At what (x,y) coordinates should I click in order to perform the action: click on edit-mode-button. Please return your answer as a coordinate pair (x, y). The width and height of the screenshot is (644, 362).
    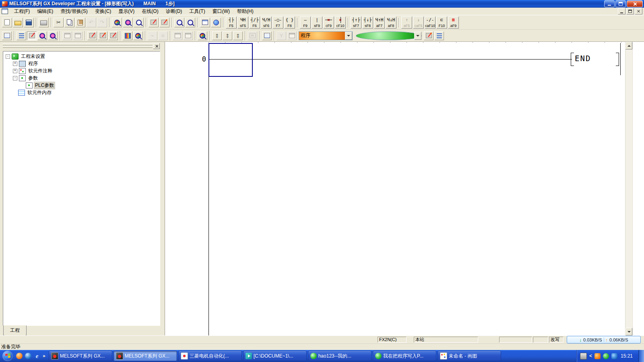
    Looking at the image, I should click on (32, 36).